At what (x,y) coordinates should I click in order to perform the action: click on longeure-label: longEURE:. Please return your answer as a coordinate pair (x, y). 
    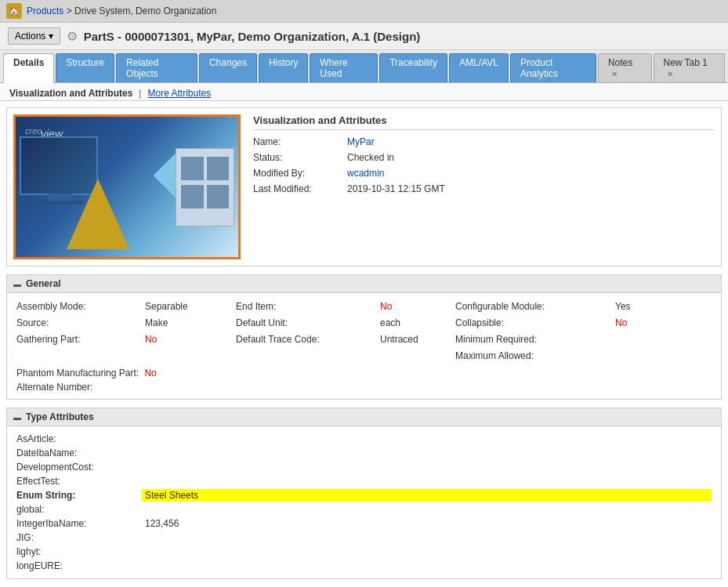
    Looking at the image, I should click on (79, 566).